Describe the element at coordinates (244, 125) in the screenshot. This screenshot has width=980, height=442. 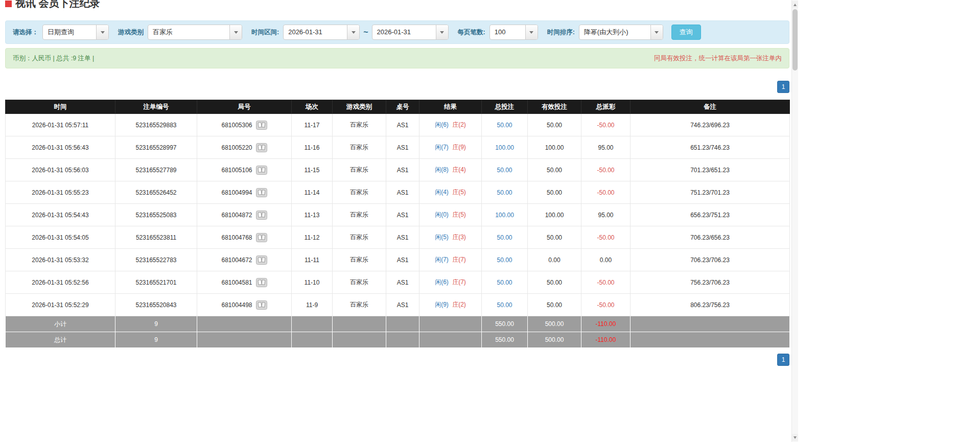
I see `cell-round: 681005306` at that location.